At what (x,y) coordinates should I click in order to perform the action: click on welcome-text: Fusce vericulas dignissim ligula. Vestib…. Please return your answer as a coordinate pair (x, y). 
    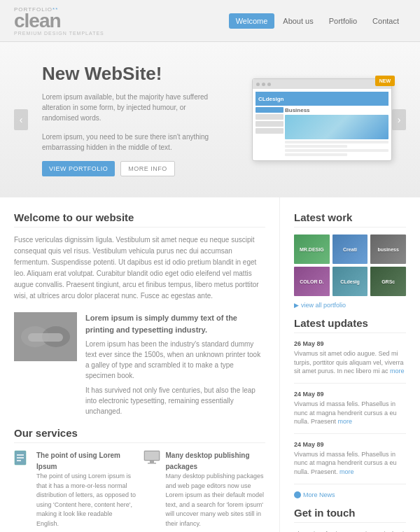
    Looking at the image, I should click on (140, 268).